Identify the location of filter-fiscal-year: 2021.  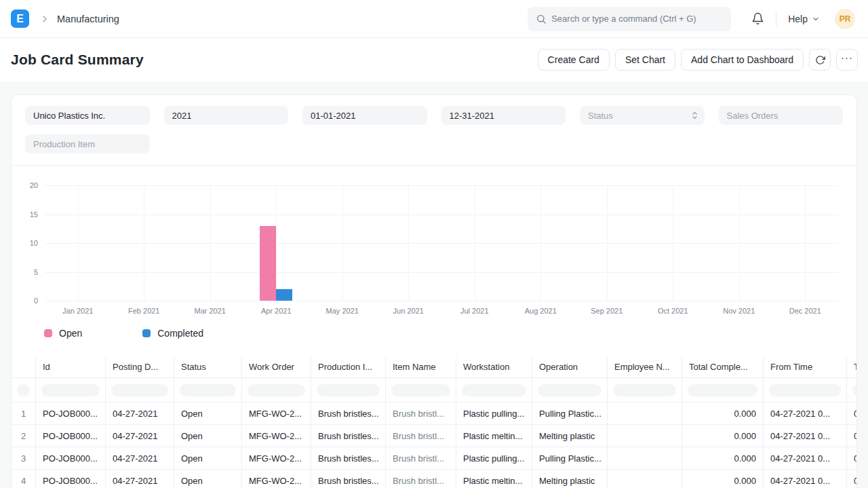
(226, 115).